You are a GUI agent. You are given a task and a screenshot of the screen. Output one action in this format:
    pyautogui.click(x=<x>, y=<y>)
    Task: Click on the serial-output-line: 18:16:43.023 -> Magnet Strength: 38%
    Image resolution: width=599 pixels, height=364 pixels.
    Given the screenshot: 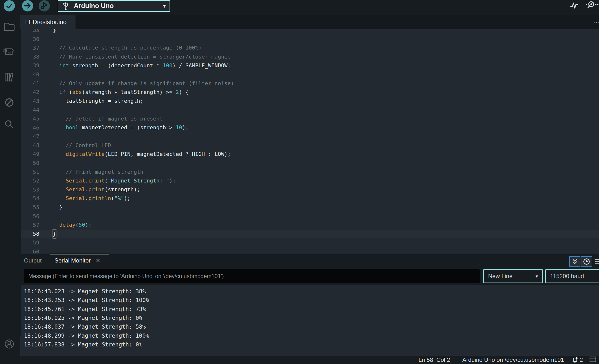 What is the action you would take?
    pyautogui.click(x=85, y=291)
    